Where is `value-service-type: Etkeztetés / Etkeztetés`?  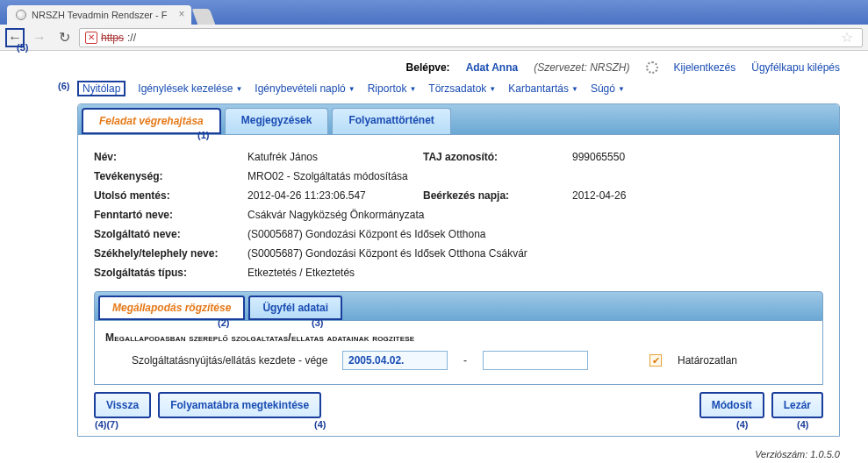 value-service-type: Etkeztetés / Etkeztetés is located at coordinates (535, 273).